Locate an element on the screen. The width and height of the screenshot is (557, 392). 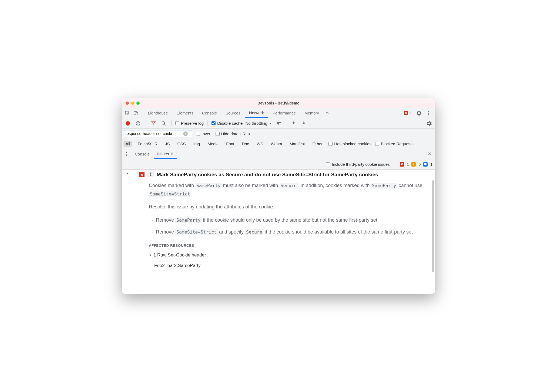
settings-gear-icon is located at coordinates (419, 113).